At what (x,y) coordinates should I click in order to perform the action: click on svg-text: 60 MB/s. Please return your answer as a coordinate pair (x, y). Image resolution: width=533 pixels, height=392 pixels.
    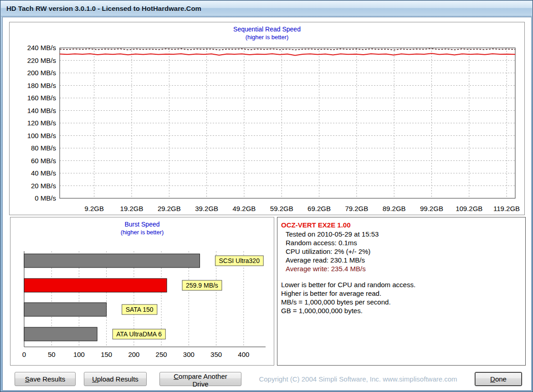
    Looking at the image, I should click on (44, 160).